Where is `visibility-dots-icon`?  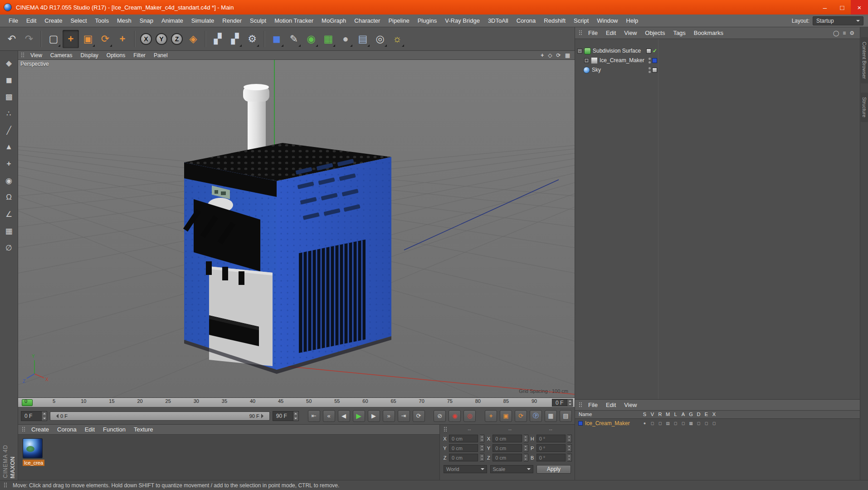
visibility-dots-icon is located at coordinates (649, 61).